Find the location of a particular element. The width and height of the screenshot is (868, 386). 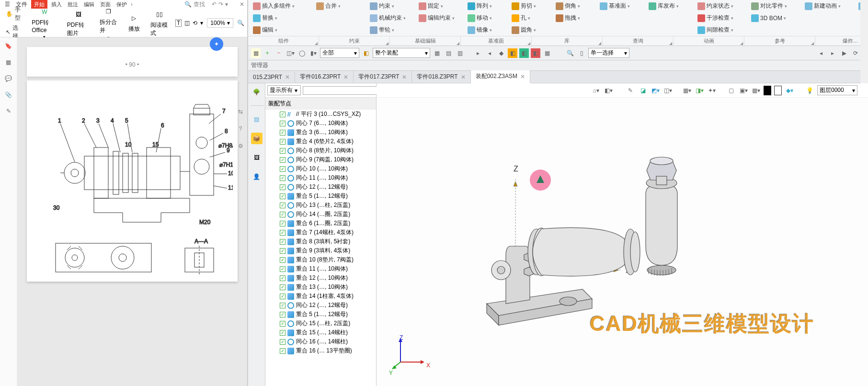

ribbon-btn: 孔▾ is located at coordinates (530, 18).